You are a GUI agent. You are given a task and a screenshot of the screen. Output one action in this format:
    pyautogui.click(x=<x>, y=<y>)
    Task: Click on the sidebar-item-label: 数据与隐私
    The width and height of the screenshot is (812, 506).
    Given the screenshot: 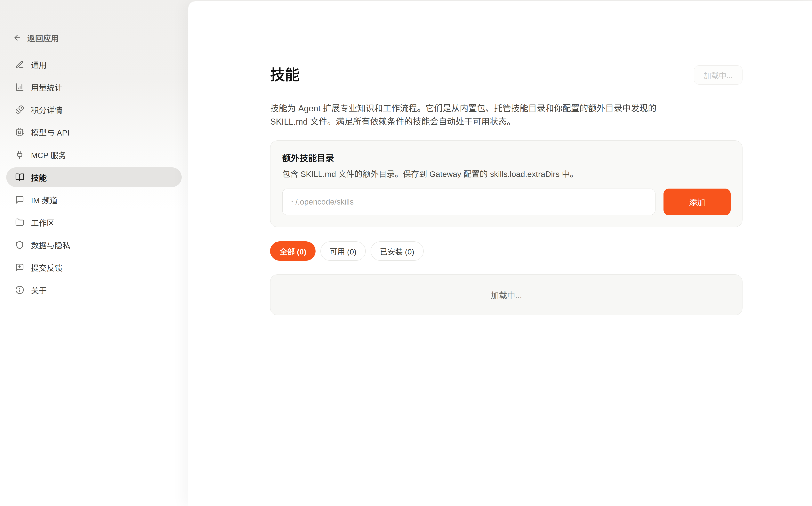 What is the action you would take?
    pyautogui.click(x=51, y=245)
    